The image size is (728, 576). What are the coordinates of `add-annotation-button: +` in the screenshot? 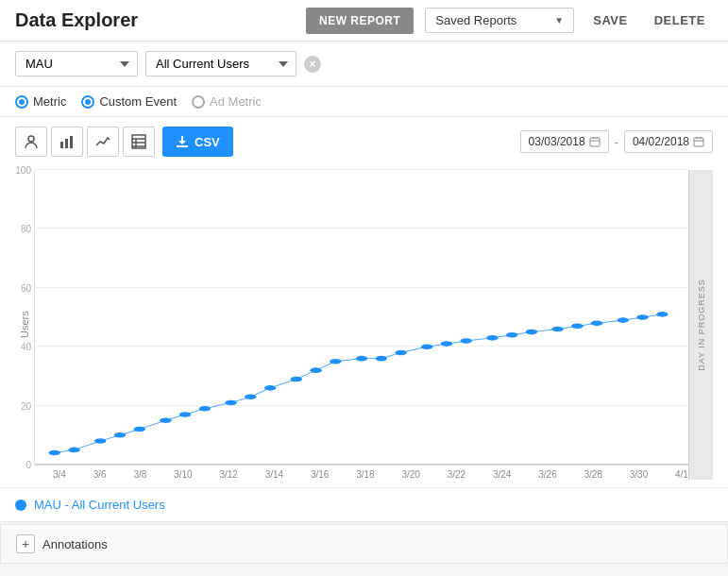 It's located at (25, 544).